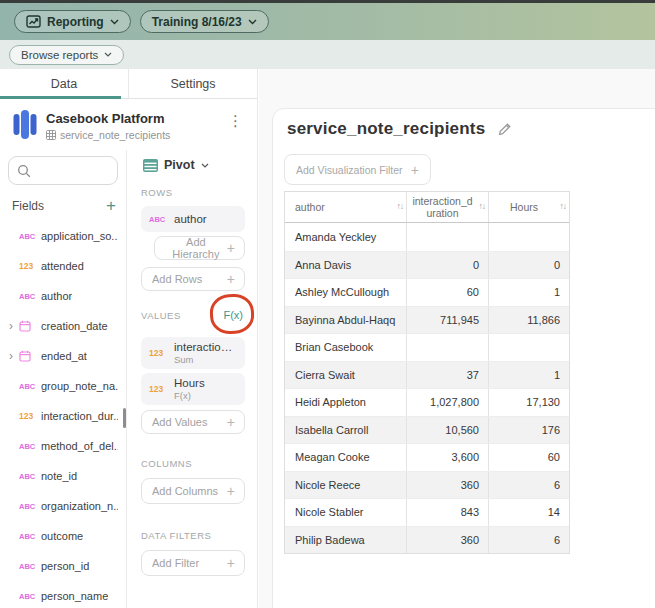 The height and width of the screenshot is (608, 655). What do you see at coordinates (427, 237) in the screenshot?
I see `table-row: Amanda Yeckley` at bounding box center [427, 237].